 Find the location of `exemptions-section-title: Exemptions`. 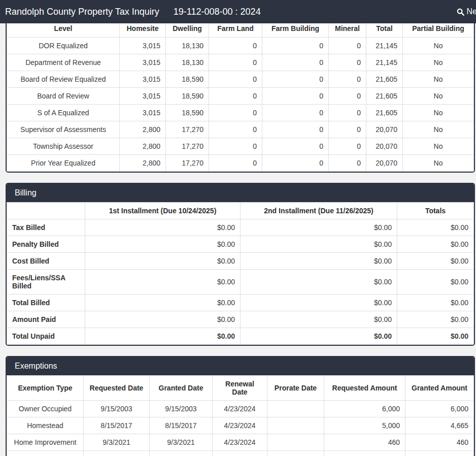

exemptions-section-title: Exemptions is located at coordinates (36, 366).